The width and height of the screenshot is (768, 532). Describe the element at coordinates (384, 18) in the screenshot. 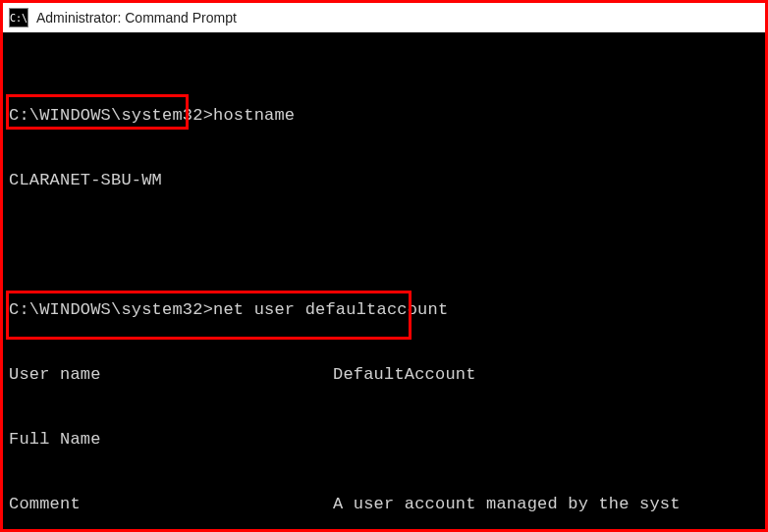

I see `titlebar: C:\ Administrator: Command Prompt` at that location.